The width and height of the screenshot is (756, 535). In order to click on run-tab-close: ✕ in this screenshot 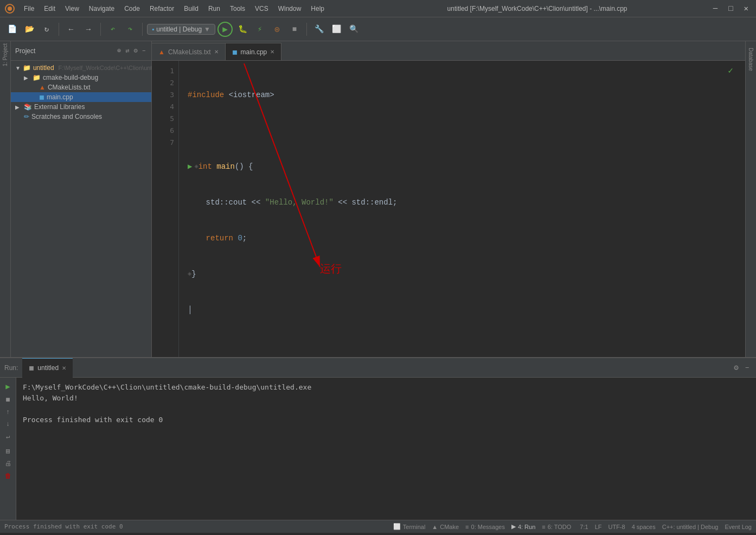, I will do `click(64, 368)`.